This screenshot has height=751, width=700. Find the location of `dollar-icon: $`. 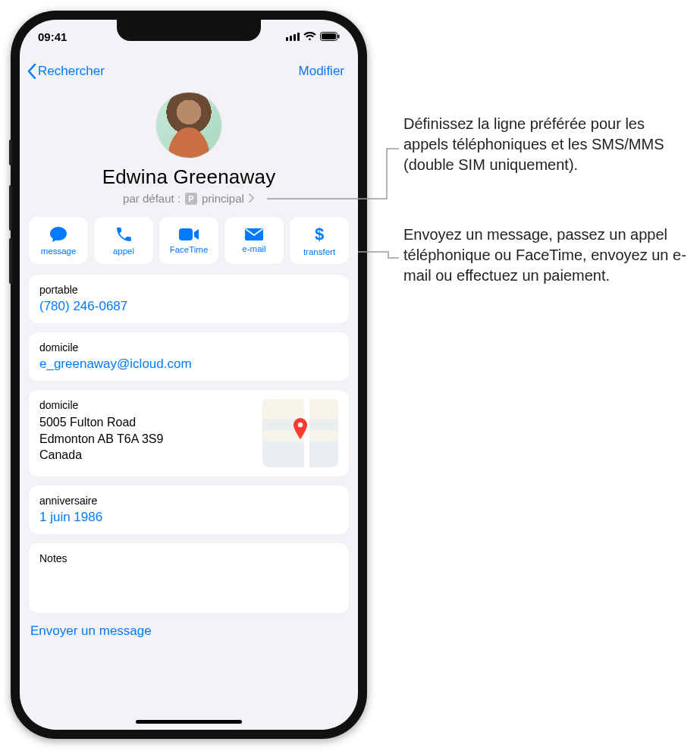

dollar-icon: $ is located at coordinates (319, 234).